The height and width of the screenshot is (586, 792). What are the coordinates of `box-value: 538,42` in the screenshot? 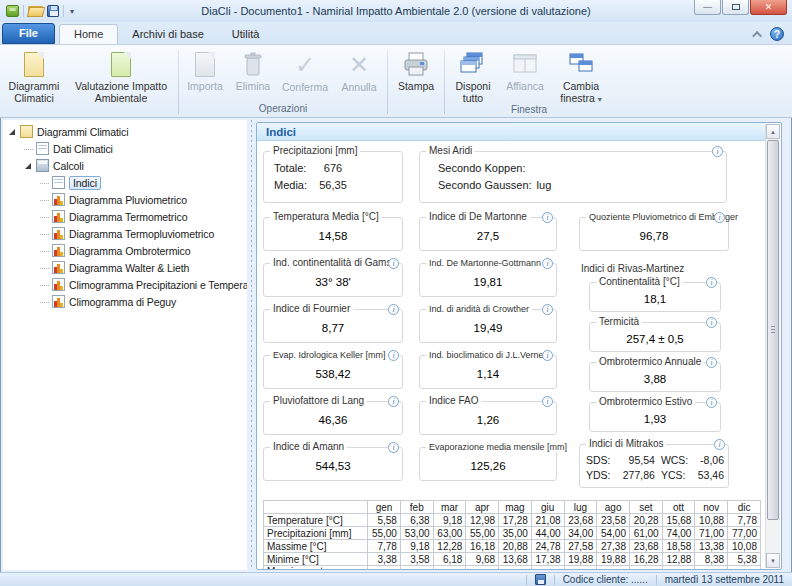 It's located at (333, 372).